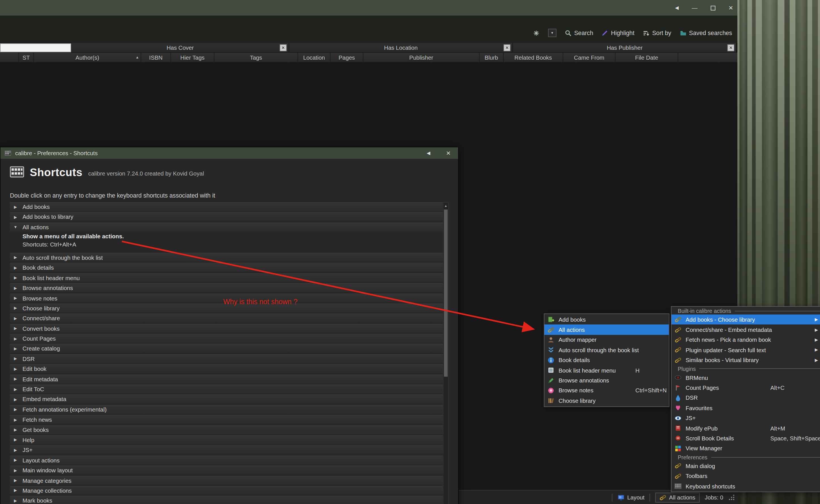  What do you see at coordinates (226, 399) in the screenshot?
I see `shortcut-entry-embed-metadata: ▶Embed metadata` at bounding box center [226, 399].